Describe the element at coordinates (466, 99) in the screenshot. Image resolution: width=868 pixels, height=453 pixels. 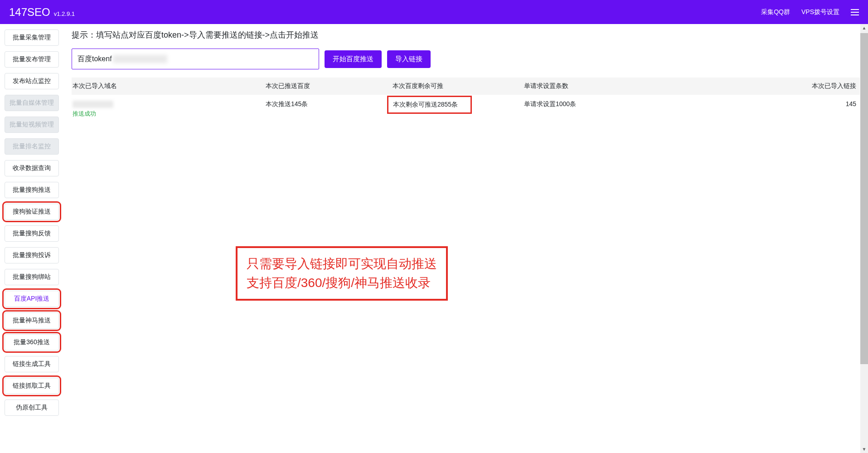
I see `results-table: 本次已导入域名 本次已推送百度 本次百度剩余可推 单请求设置条数 本次已导入链接…` at that location.